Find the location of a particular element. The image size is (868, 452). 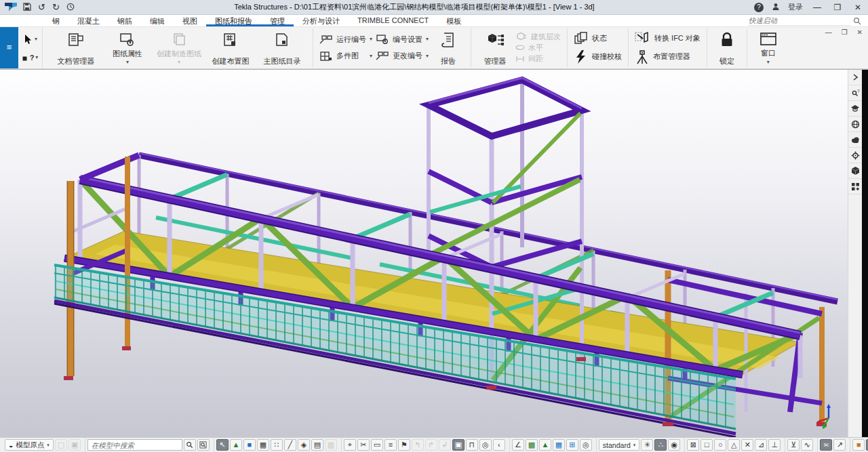

run-numbering-button: 运行编号 is located at coordinates (343, 39).